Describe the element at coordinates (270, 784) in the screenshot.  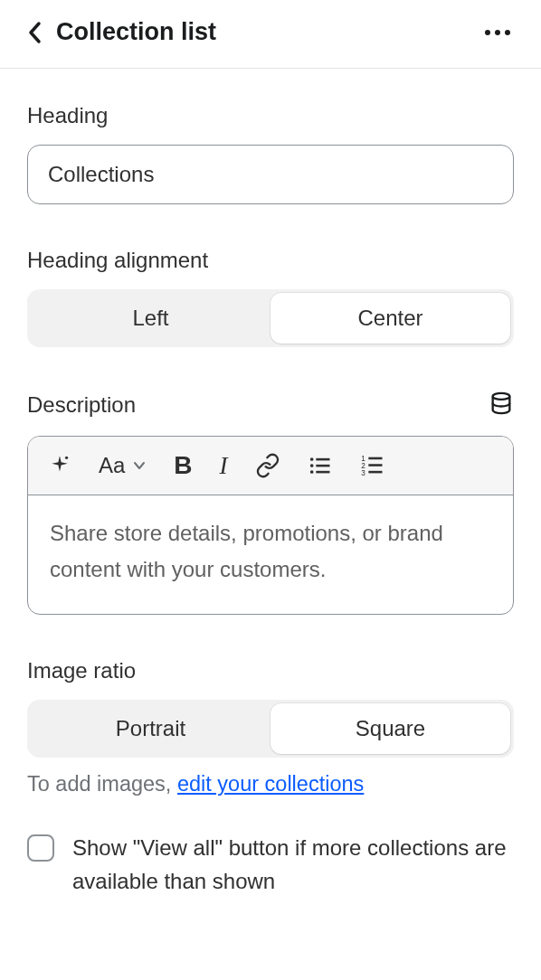
I see `edit-collections-link: edit your collections` at that location.